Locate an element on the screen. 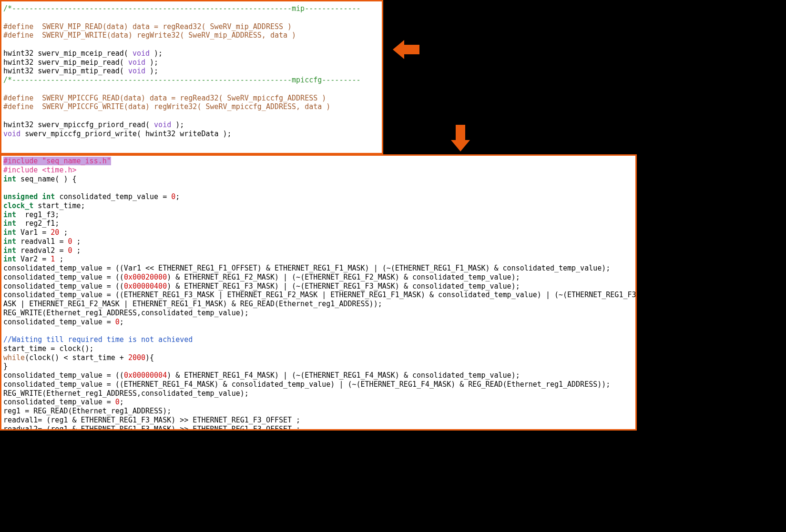 Image resolution: width=786 pixels, height=532 pixels. stmt-regwrite2: REG_WRITE(Ethernet_reg1_ADDRESS,consolid… is located at coordinates (126, 393).